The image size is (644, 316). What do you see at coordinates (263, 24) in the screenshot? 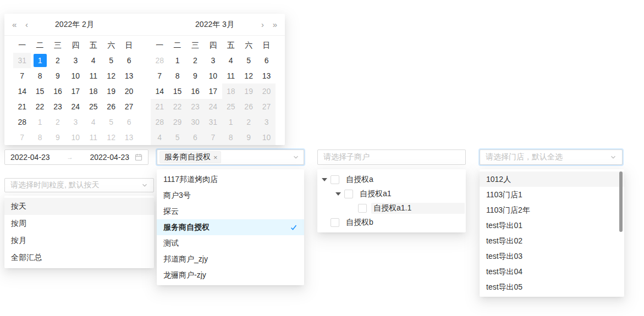
I see `next-month-icon: ›` at bounding box center [263, 24].